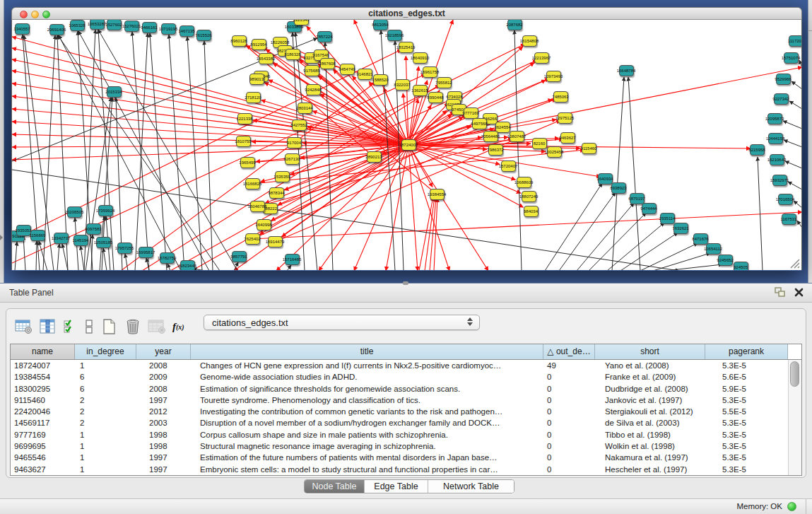 The height and width of the screenshot is (514, 812). Describe the element at coordinates (188, 265) in the screenshot. I see `graph-node: 11823446` at that location.